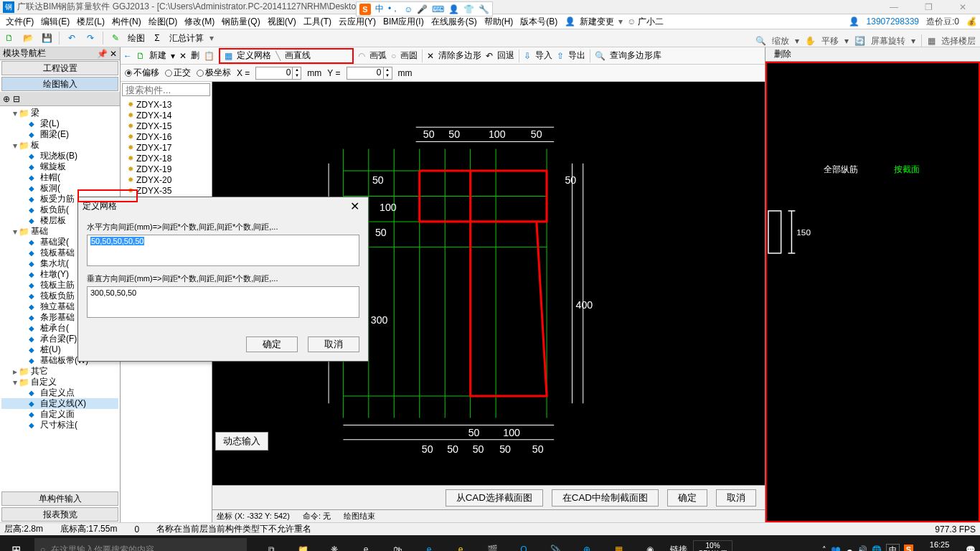 This screenshot has height=551, width=980. What do you see at coordinates (849, 548) in the screenshot?
I see `tray-cloud-icon: ☁` at bounding box center [849, 548].